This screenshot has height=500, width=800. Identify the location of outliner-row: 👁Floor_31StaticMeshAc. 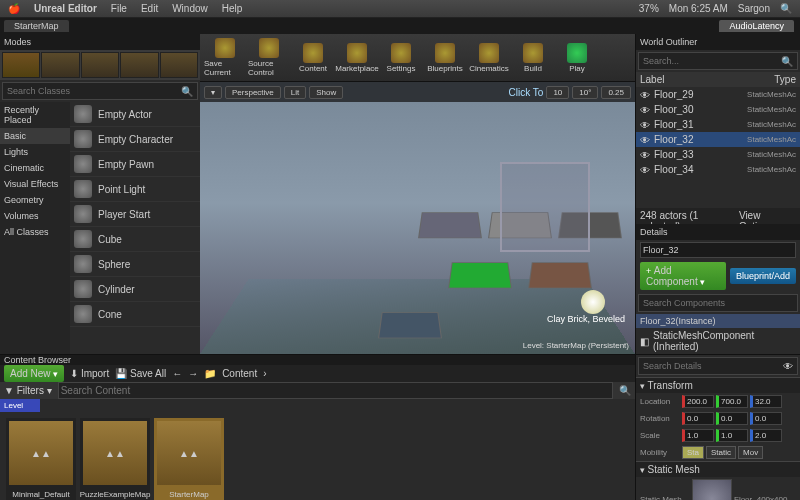
(718, 124).